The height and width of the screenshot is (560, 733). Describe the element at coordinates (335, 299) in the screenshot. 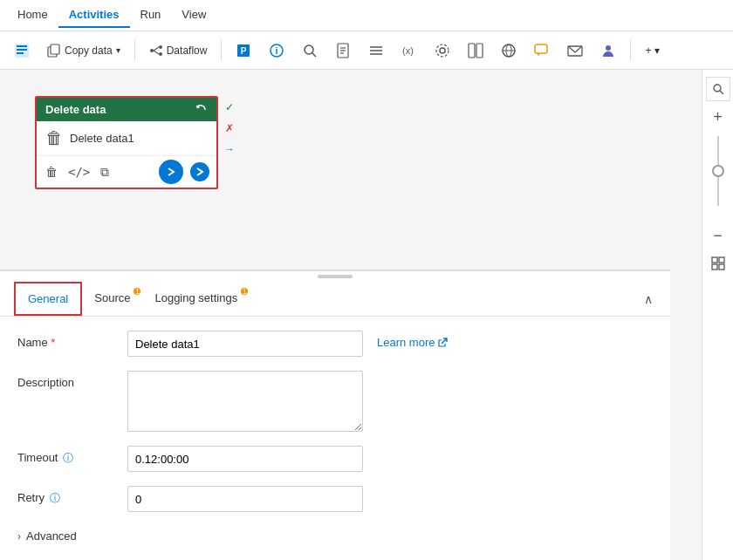

I see `tabs-bar: General Source 1 Logging settings 1 ∧` at that location.